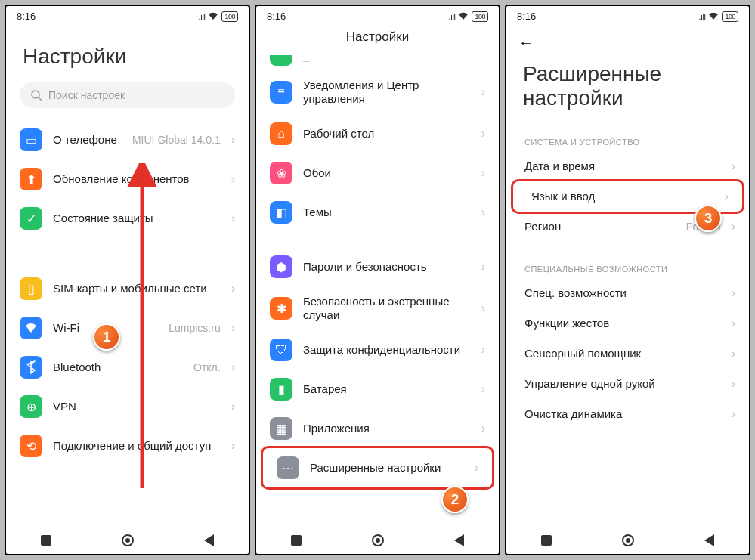  Describe the element at coordinates (281, 173) in the screenshot. I see `wallpaper-icon: ❀` at that location.